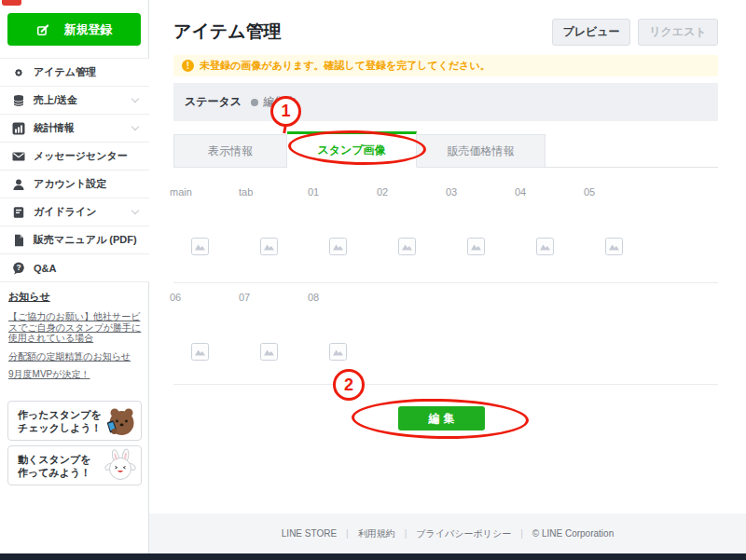 This screenshot has height=560, width=746. Describe the element at coordinates (120, 466) in the screenshot. I see `cony-rabbit-character-icon` at that location.